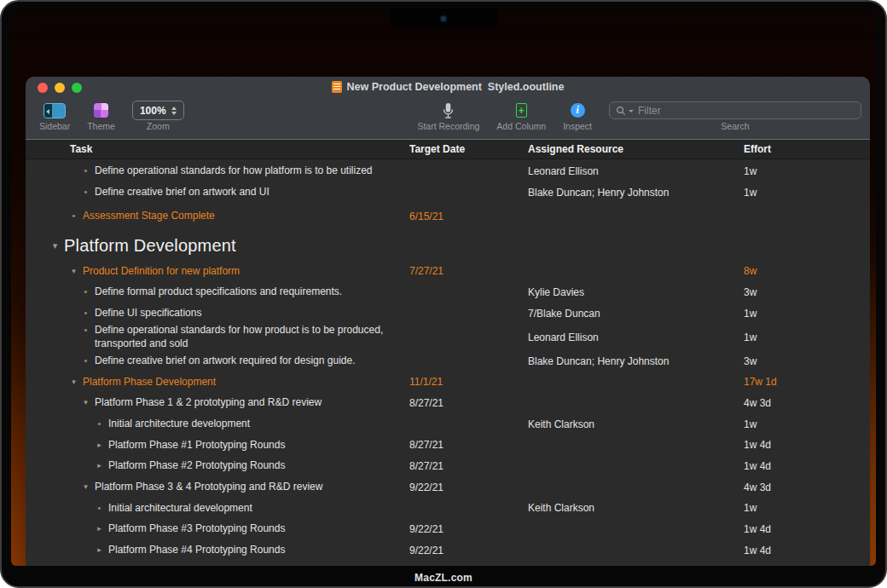 Image resolution: width=887 pixels, height=588 pixels. I want to click on column-header-effort: Effort, so click(807, 149).